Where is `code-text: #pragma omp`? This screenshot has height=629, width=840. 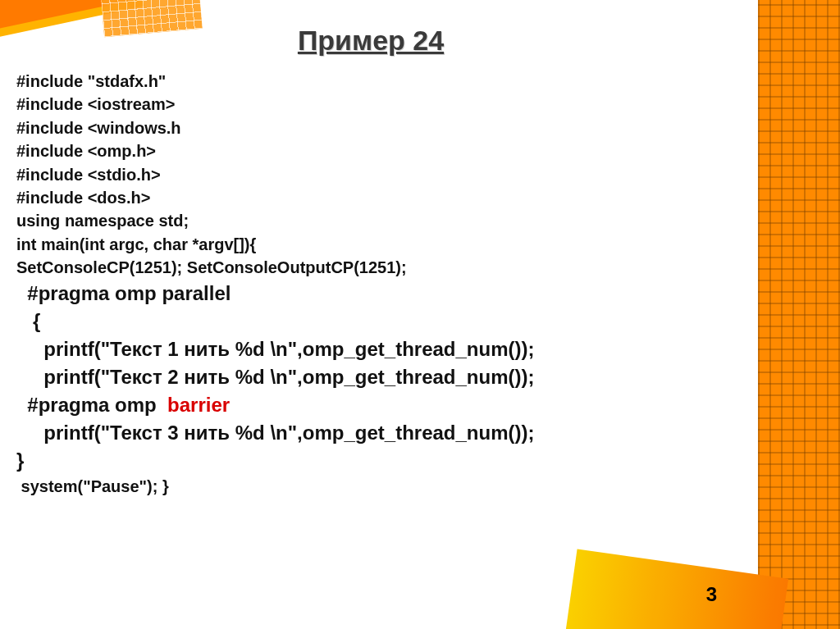 code-text: #pragma omp is located at coordinates (92, 405).